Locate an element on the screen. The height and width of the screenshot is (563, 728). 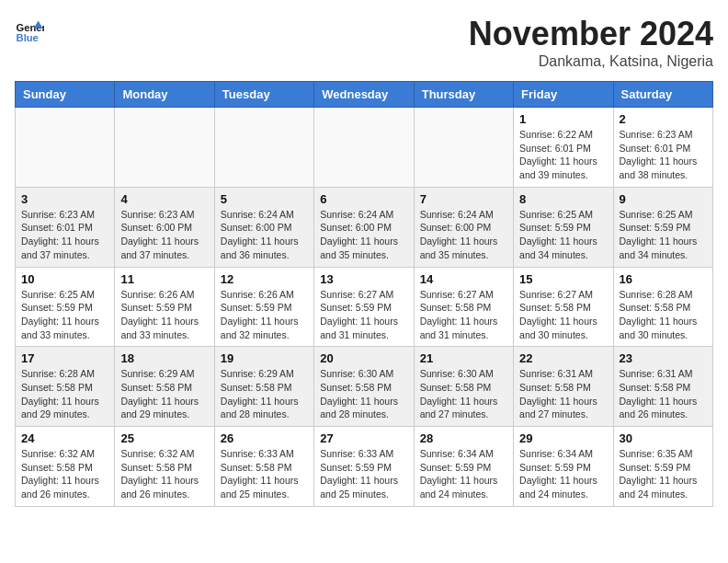
day-of-week-header: Tuesday is located at coordinates (264, 95).